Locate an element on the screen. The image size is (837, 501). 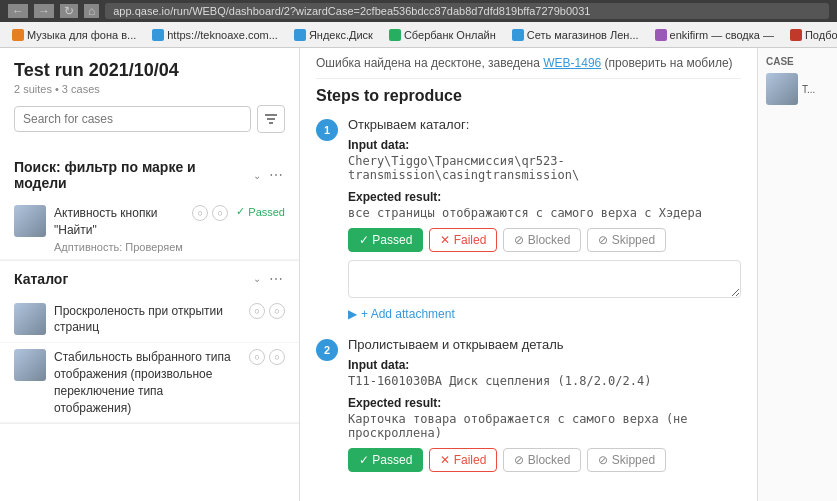
step-2: 2 Пролистываем и открываем деталь Input … is located at coordinates (528, 408).